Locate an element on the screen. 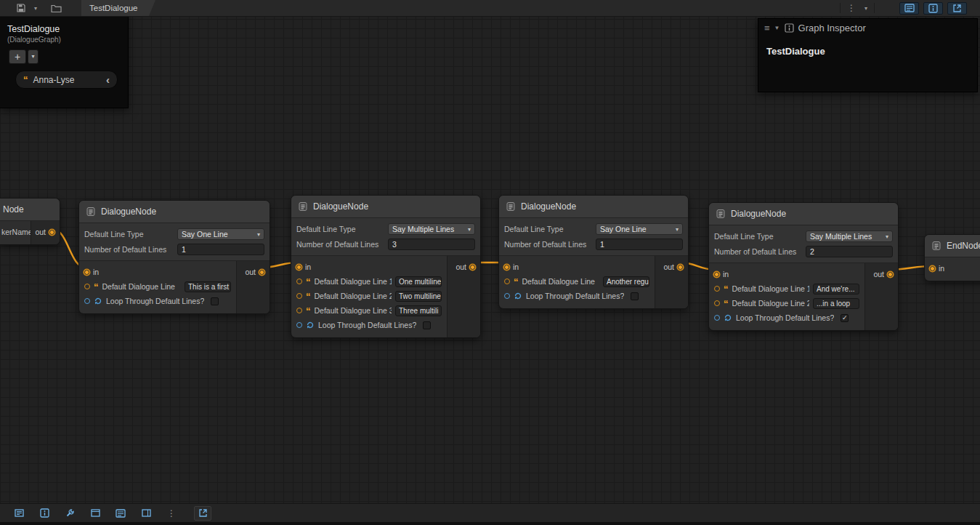 This screenshot has height=525, width=980. more-options-dropdown: ▾ is located at coordinates (866, 9).